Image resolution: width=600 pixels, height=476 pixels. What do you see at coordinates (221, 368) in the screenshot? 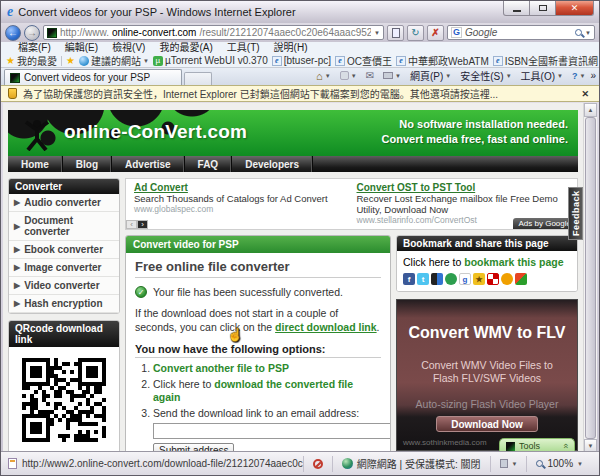
I see `convert-another-link: Convert another file to PSP` at bounding box center [221, 368].